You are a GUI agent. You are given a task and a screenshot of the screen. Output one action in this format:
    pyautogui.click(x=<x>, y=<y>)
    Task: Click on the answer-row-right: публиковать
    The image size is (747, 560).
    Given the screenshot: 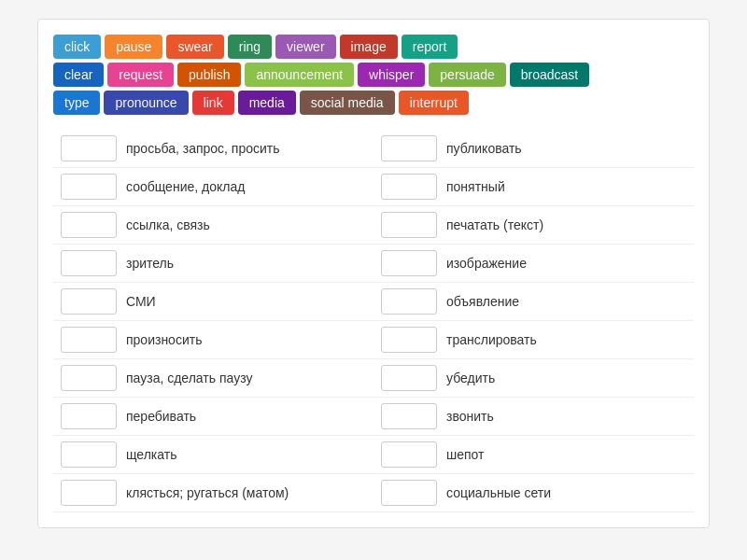 What is the action you would take?
    pyautogui.click(x=534, y=149)
    